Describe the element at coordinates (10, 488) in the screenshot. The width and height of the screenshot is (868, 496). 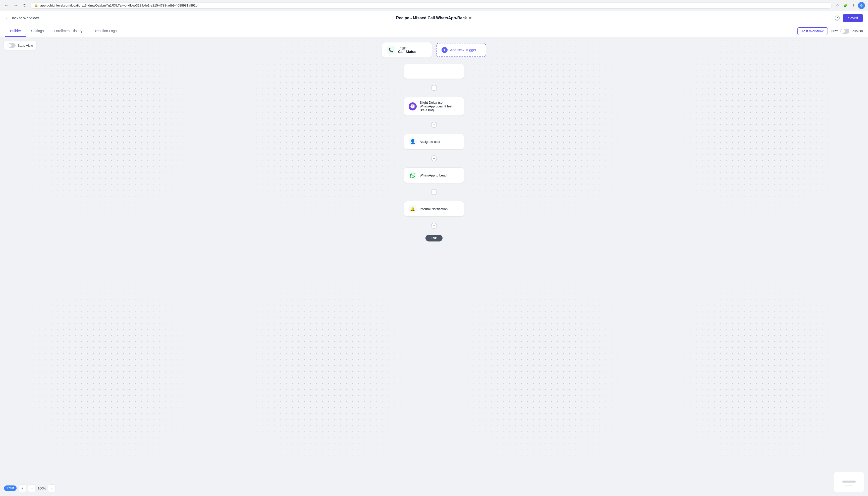
I see `zoom-badge: 270M` at that location.